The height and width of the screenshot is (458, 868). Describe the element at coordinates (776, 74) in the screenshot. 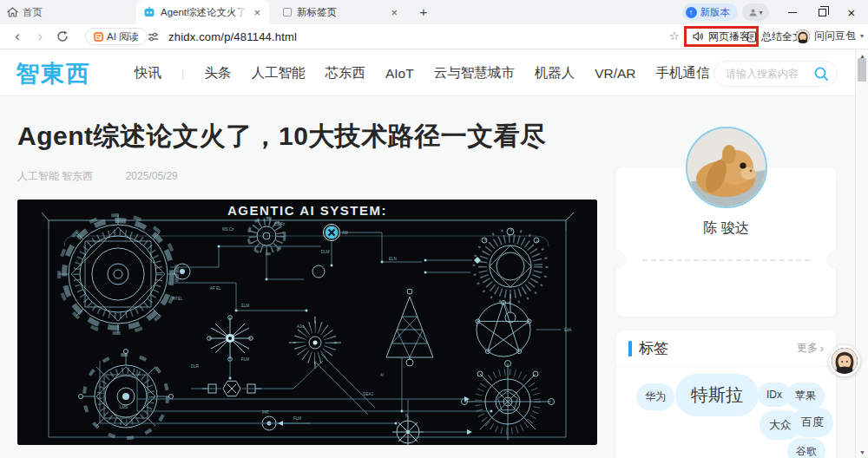

I see `search-box` at that location.